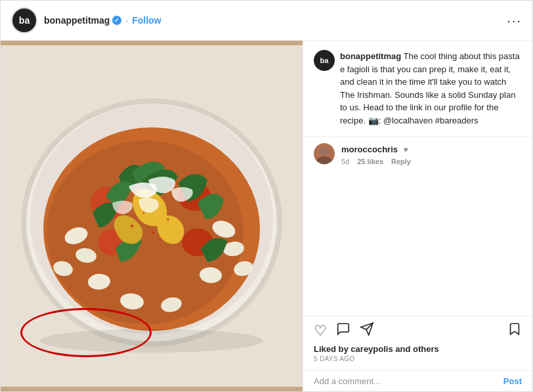  Describe the element at coordinates (432, 149) in the screenshot. I see `comment-text-line: moroccochris ♥` at that location.